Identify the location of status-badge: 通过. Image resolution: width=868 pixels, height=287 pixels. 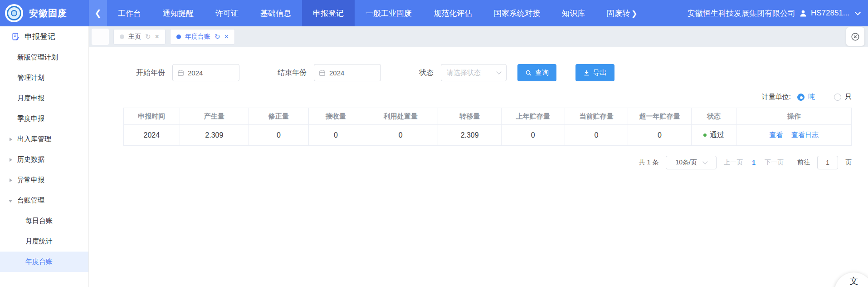
(717, 135).